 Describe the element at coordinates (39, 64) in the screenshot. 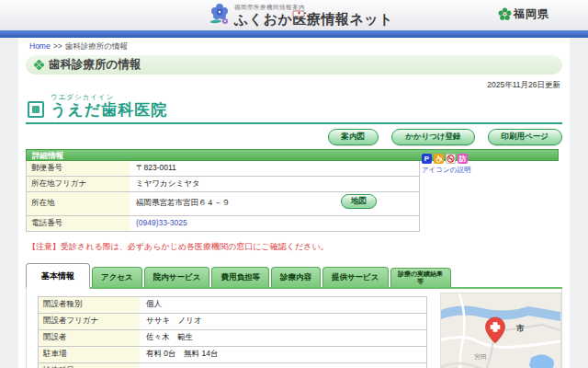

I see `clover-icon` at that location.